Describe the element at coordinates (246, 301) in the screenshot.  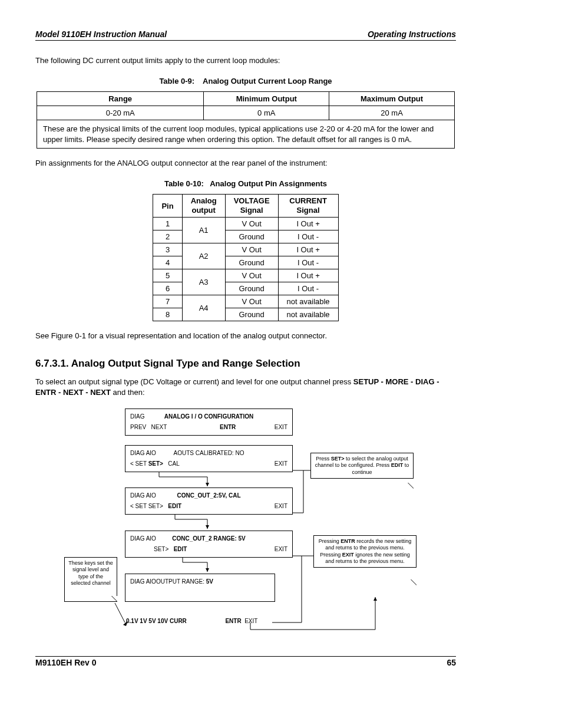
I see `table-row: 7A4V Outnot available` at that location.